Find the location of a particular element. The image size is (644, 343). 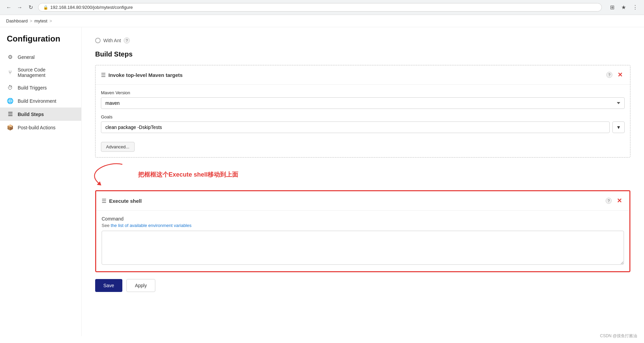

footer-buttons: Save Apply is located at coordinates (363, 289).